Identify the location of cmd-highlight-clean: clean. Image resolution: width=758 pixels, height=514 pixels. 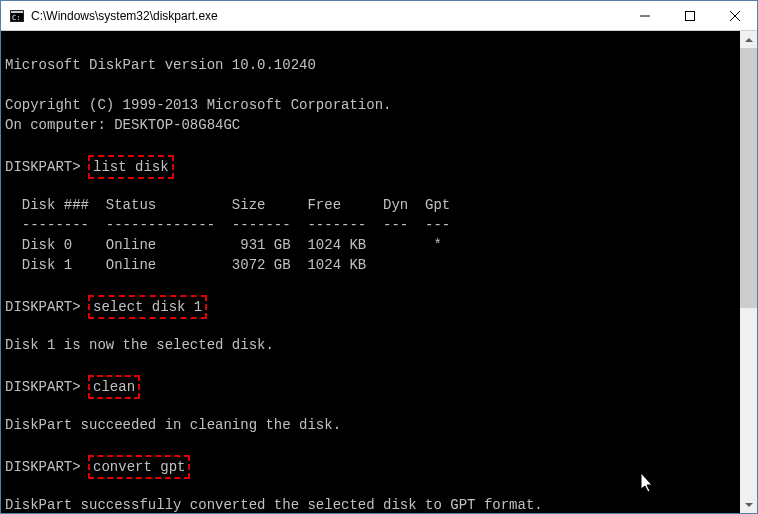
(114, 387).